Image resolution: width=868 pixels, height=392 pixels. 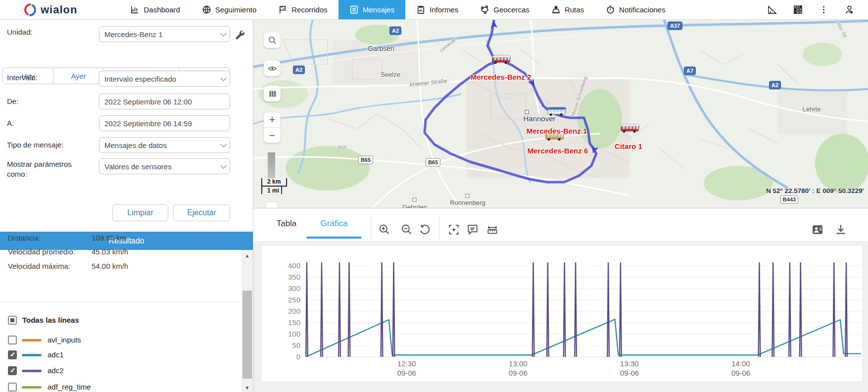 I want to click on measure-ruler-icon, so click(x=772, y=10).